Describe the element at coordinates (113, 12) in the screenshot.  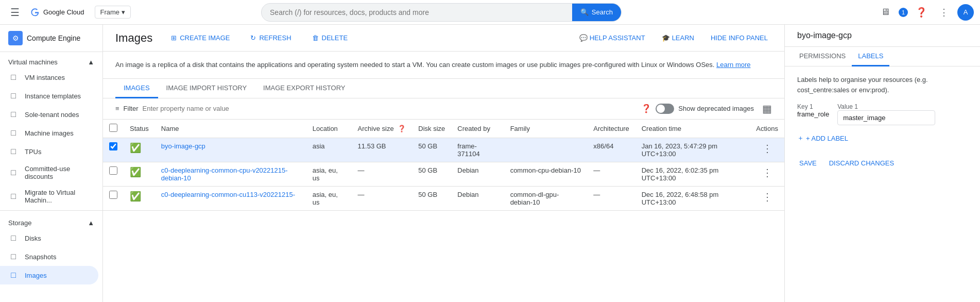
I see `frame-selector: Frame ▾` at that location.